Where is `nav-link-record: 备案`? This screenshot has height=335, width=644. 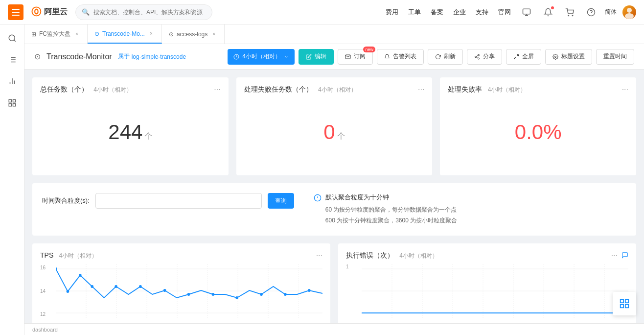 nav-link-record: 备案 is located at coordinates (437, 12).